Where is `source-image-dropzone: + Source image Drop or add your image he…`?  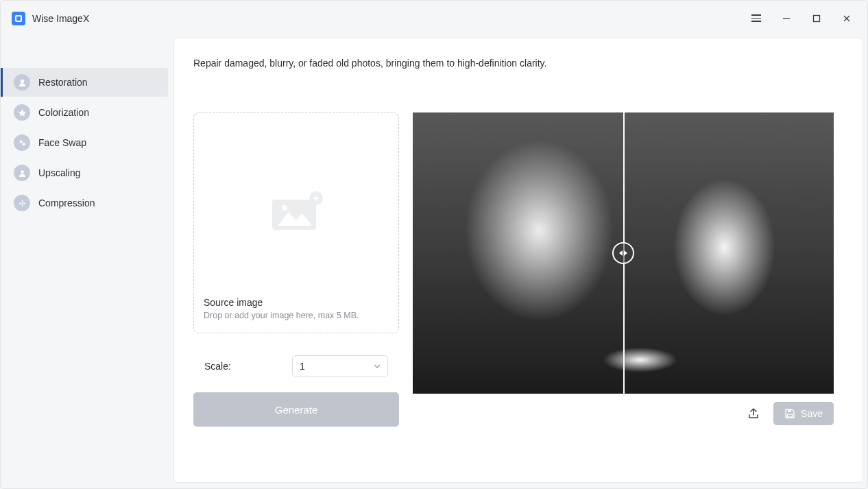
source-image-dropzone: + Source image Drop or add your image he… is located at coordinates (296, 223).